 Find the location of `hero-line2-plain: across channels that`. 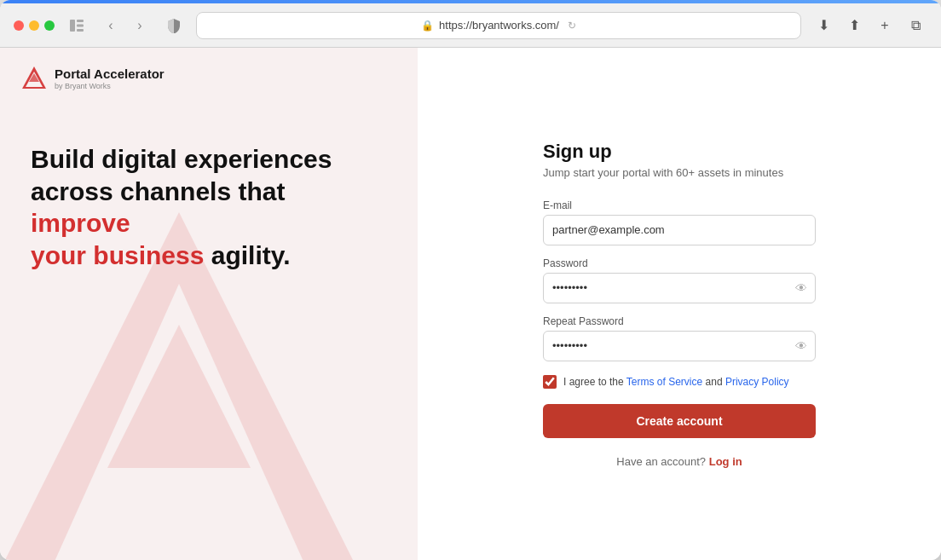

hero-line2-plain: across channels that is located at coordinates (158, 191).